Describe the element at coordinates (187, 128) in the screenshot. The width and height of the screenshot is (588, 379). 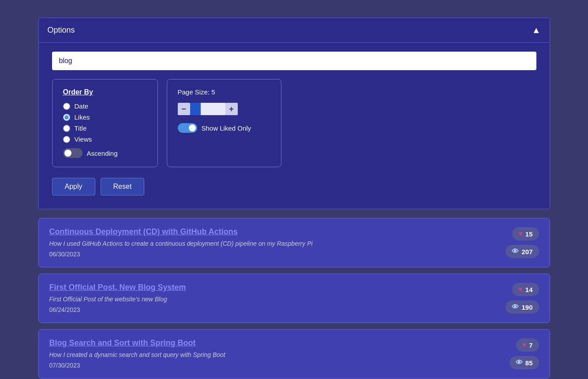
I see `show-liked-slider` at that location.